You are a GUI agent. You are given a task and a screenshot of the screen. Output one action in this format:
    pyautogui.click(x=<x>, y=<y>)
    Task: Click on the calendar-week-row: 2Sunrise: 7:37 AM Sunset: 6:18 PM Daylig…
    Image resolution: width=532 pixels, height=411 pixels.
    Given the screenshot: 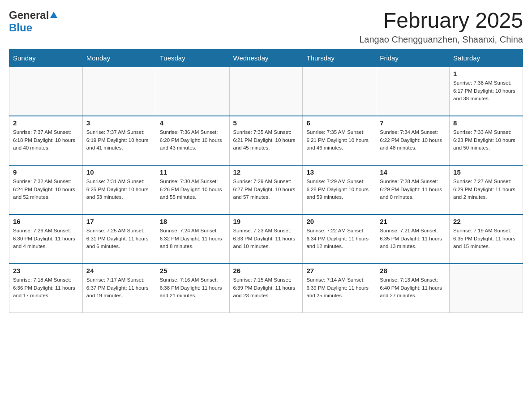 What is the action you would take?
    pyautogui.click(x=266, y=141)
    